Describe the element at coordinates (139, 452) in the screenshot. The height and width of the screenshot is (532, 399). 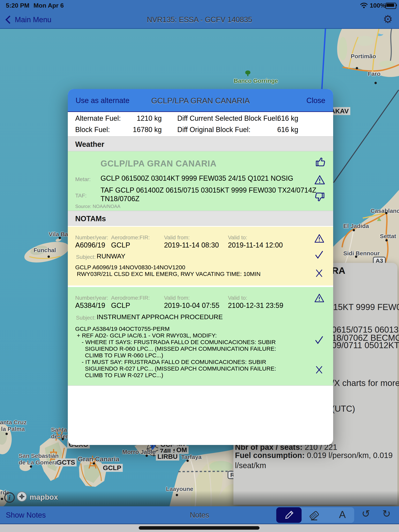
I see `map-label-morro-jable: Morro Jable` at that location.